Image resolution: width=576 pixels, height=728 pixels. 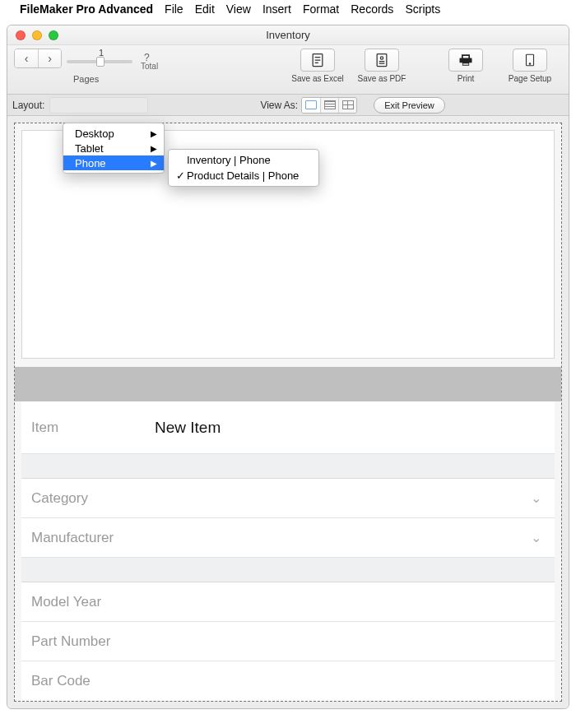 What do you see at coordinates (348, 105) in the screenshot?
I see `table-view-icon` at bounding box center [348, 105].